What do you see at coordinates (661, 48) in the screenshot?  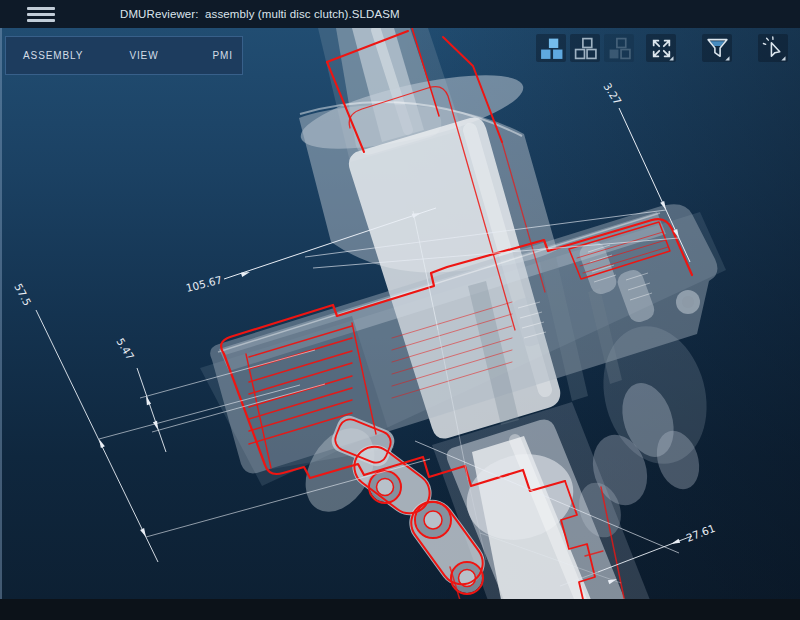 I see `fit-view-button` at bounding box center [661, 48].